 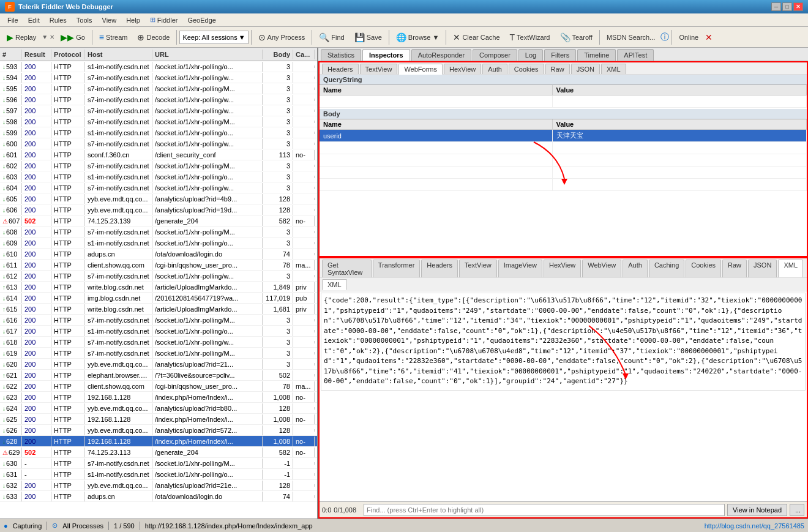 I want to click on tab-statistics: Statistics, so click(x=341, y=55).